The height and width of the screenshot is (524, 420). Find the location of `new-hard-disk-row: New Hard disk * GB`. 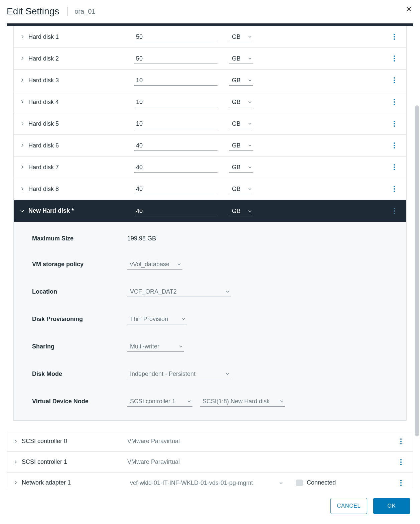

new-hard-disk-row: New Hard disk * GB is located at coordinates (210, 211).